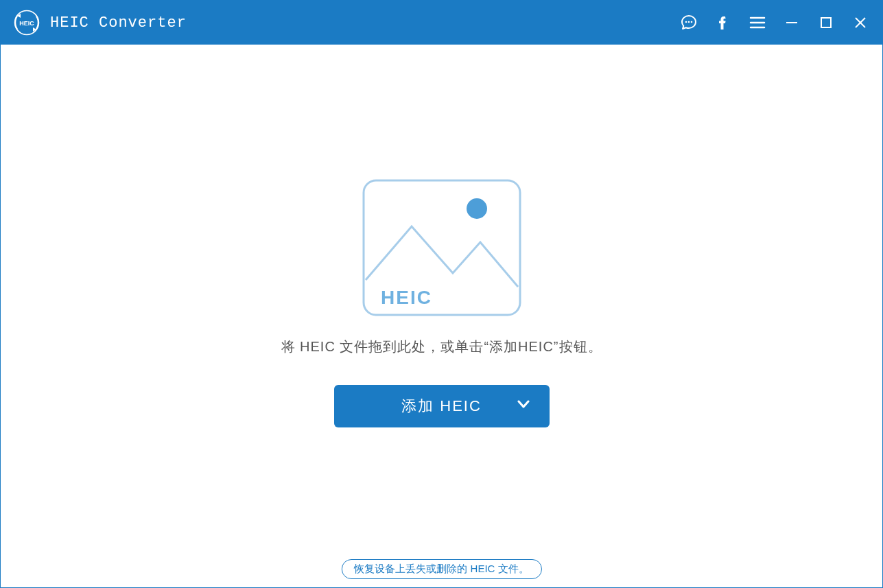 The height and width of the screenshot is (588, 883). Describe the element at coordinates (118, 23) in the screenshot. I see `app-title: HEIC Converter` at that location.